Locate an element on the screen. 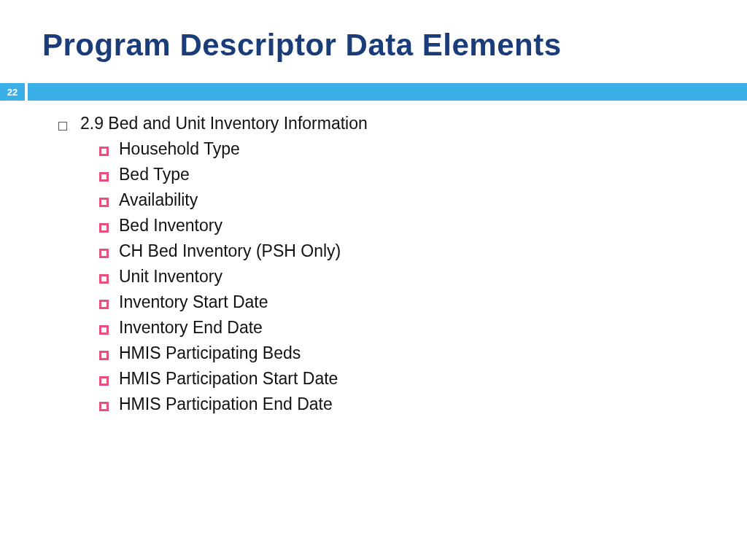 The height and width of the screenshot is (560, 747). list-item: Inventory End Date is located at coordinates (423, 328).